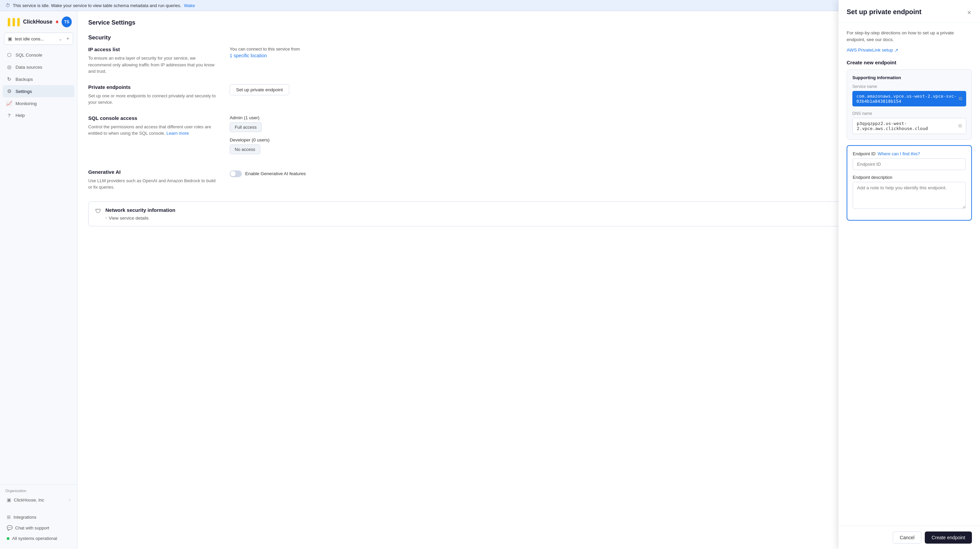  I want to click on where-find-link: Where can I find this?, so click(899, 154).